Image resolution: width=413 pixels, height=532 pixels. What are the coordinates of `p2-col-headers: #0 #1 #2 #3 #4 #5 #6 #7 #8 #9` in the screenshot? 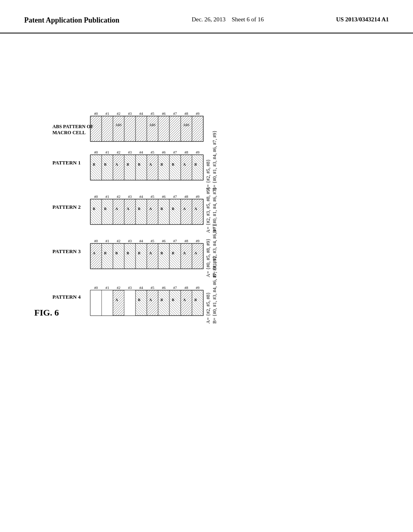 It's located at (147, 197).